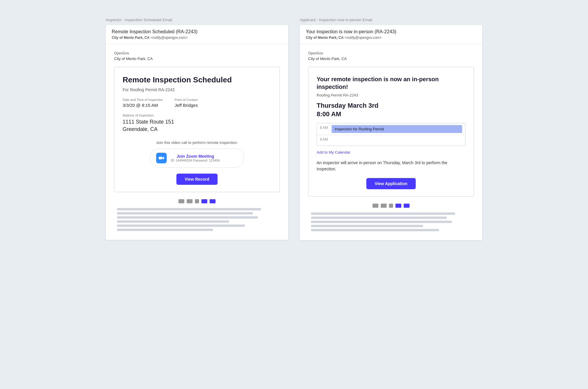 The image size is (588, 389). I want to click on left-date-value: 3/3/20 @ 8:15 AM, so click(143, 105).